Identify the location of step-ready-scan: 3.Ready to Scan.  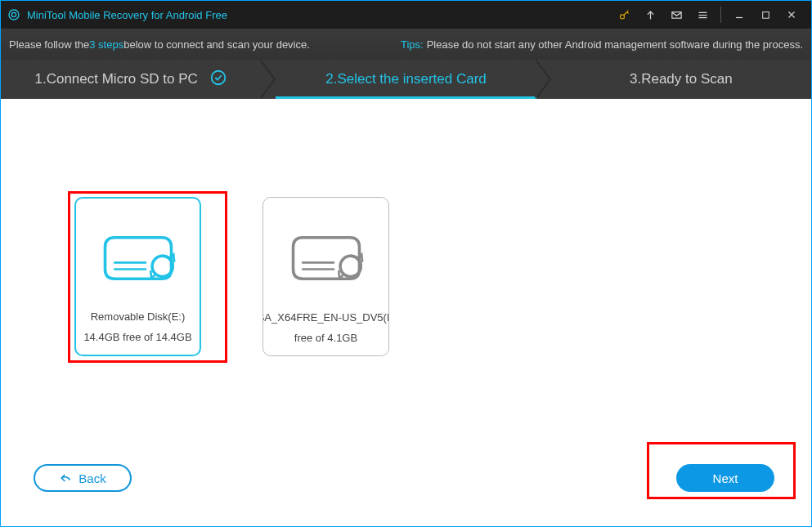
(681, 79).